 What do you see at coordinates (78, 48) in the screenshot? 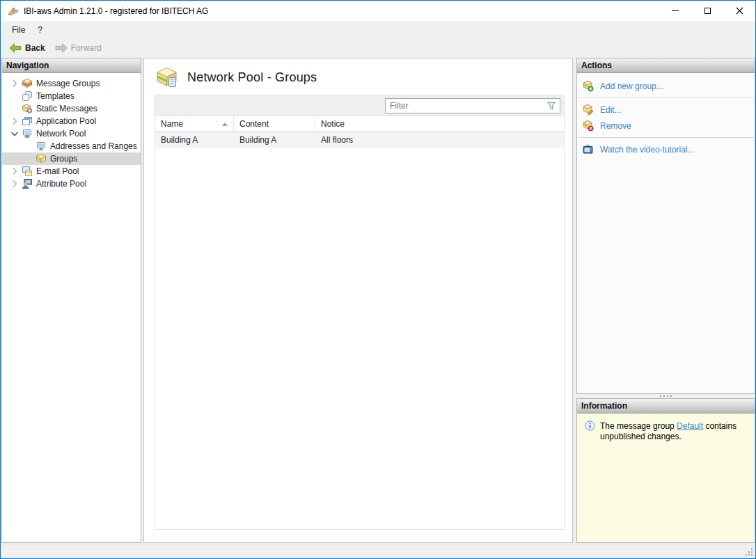
I see `forward-button: Forward` at bounding box center [78, 48].